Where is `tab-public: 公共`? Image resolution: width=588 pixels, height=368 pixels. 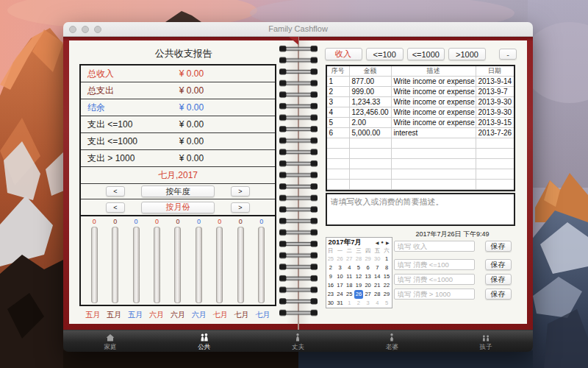 tab-public: 公共 is located at coordinates (204, 342).